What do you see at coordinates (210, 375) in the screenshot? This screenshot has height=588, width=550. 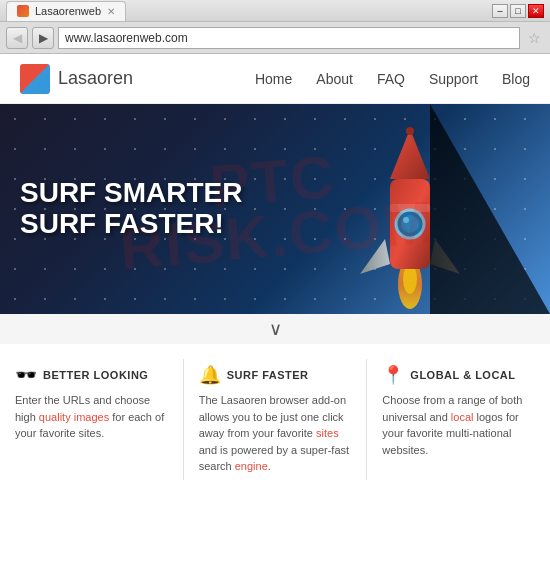 I see `bell-icon: 🔔` at bounding box center [210, 375].